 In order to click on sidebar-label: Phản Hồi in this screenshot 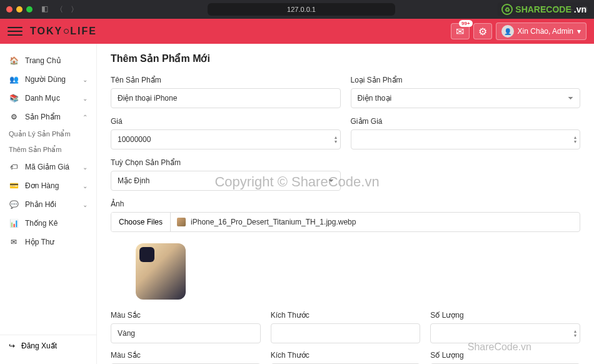, I will do `click(41, 205)`.